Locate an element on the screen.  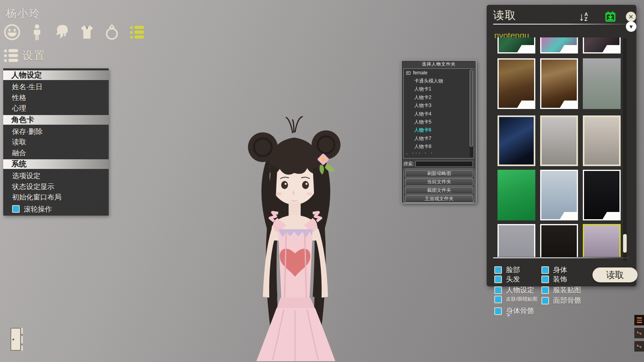
character-name: 杨小玲 is located at coordinates (23, 14).